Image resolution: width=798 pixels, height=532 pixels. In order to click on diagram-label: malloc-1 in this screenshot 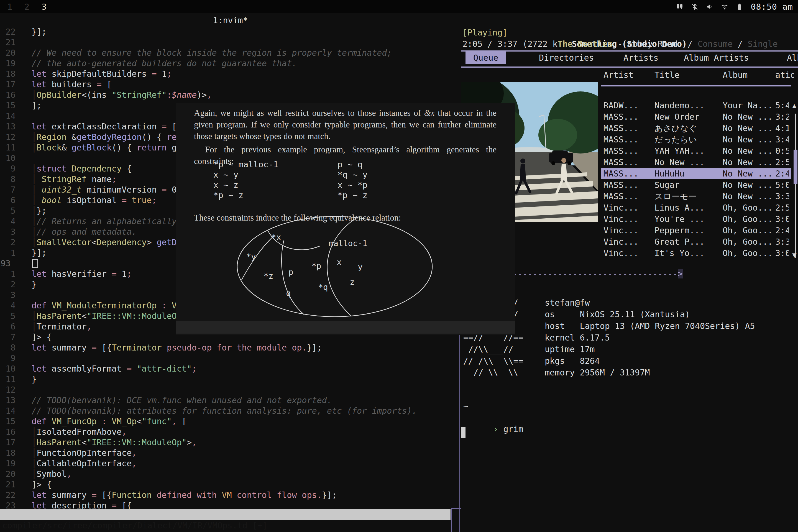, I will do `click(348, 243)`.